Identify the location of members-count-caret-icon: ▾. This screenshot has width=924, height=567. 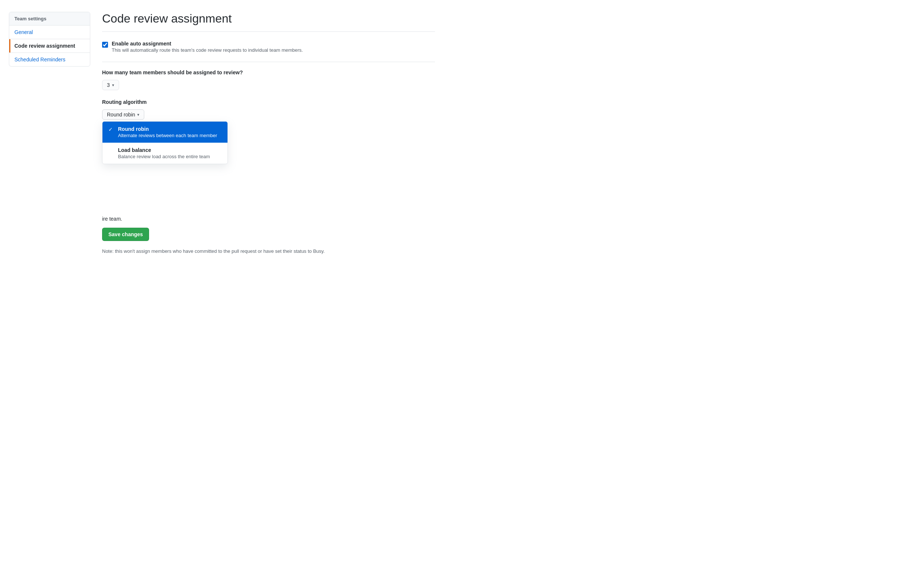
(113, 86).